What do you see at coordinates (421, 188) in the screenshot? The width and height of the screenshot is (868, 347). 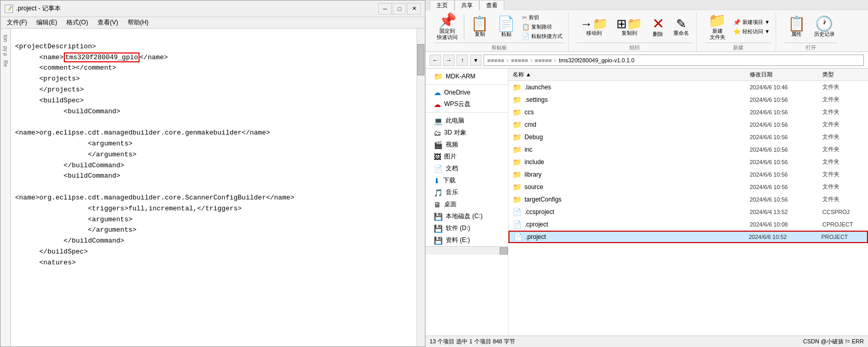 I see `notepad-vscrollbar` at bounding box center [421, 188].